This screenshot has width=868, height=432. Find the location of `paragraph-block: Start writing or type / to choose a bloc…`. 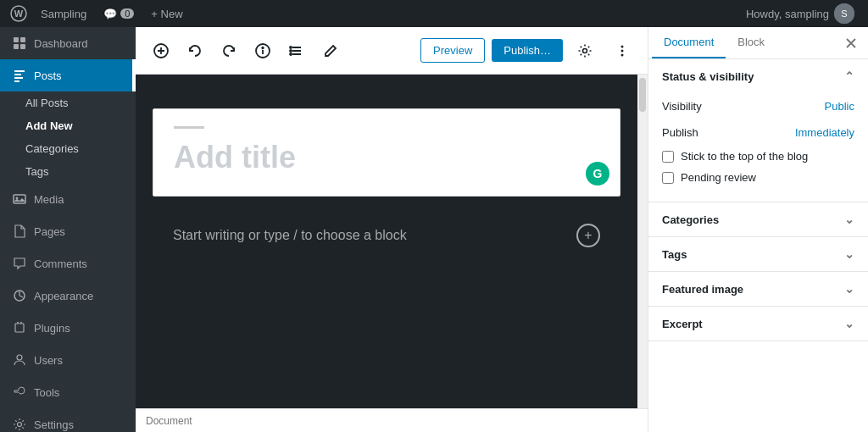

paragraph-block: Start writing or type / to choose a bloc… is located at coordinates (387, 235).